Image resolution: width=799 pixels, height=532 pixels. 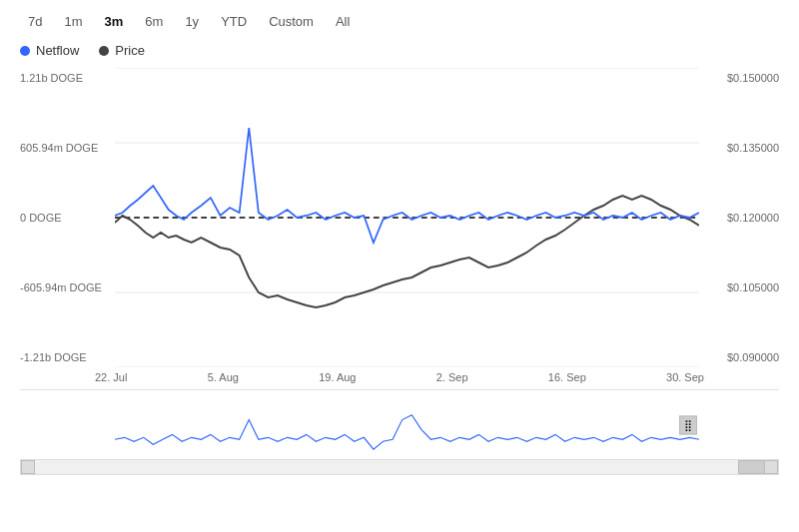 What do you see at coordinates (741, 357) in the screenshot?
I see `y-right-label: $0.090000` at bounding box center [741, 357].